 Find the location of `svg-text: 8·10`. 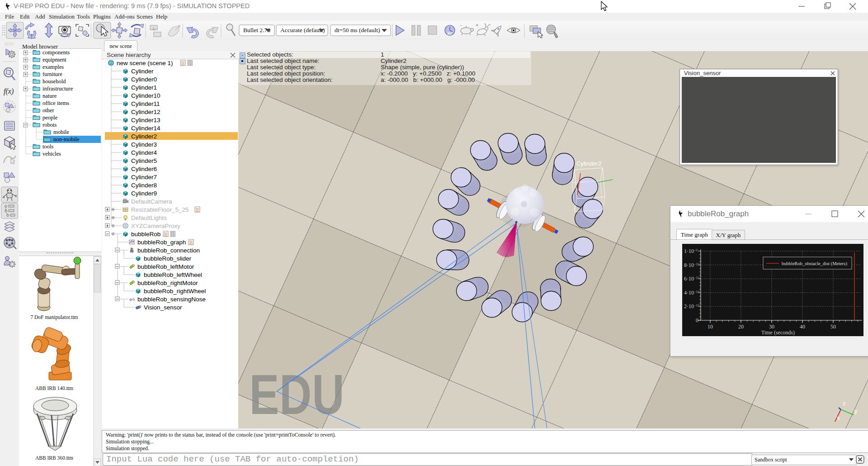

svg-text: 8·10 is located at coordinates (689, 265).